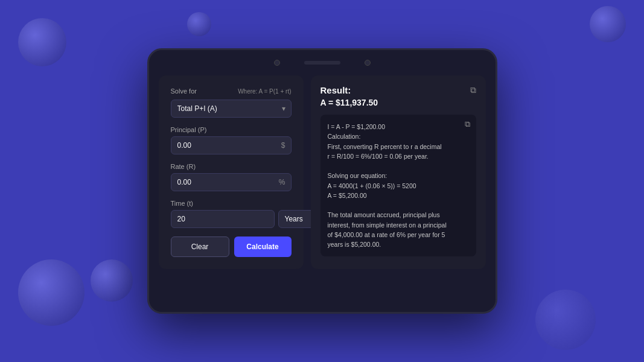  I want to click on solve-for-wrapper: Total P+I (A) Principal (P) Rate (R) Tim…, so click(231, 109).